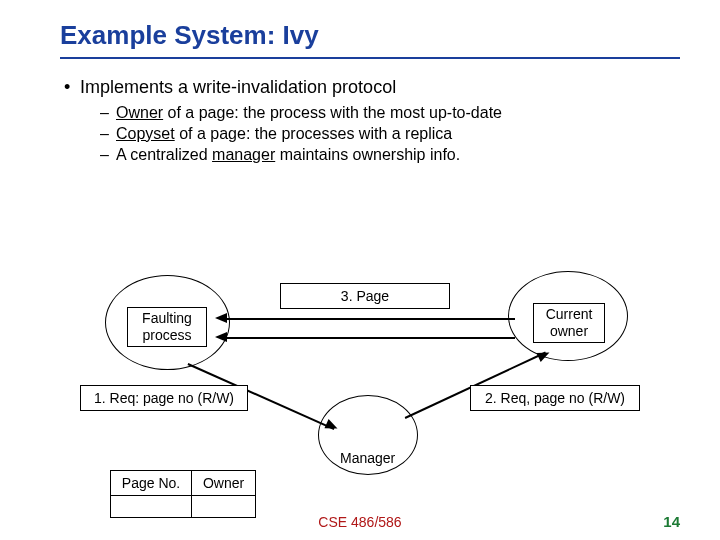 The width and height of the screenshot is (720, 540). Describe the element at coordinates (370, 120) in the screenshot. I see `bullet-list: •Implements a write-invalidation protoco…` at that location.